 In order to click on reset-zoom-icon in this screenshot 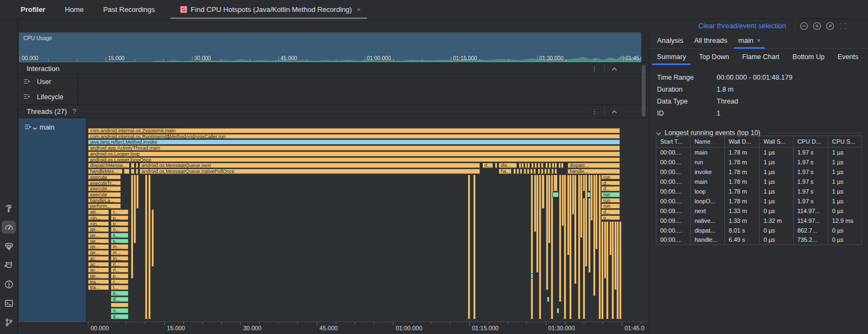, I will do `click(830, 26)`.